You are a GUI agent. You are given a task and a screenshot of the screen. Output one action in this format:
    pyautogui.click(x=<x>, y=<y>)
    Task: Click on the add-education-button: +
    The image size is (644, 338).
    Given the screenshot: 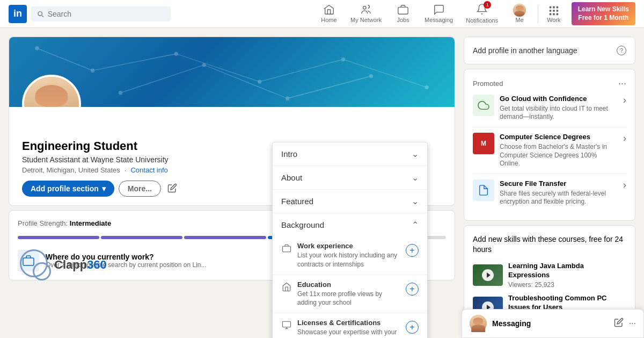 What is the action you would take?
    pyautogui.click(x=412, y=289)
    